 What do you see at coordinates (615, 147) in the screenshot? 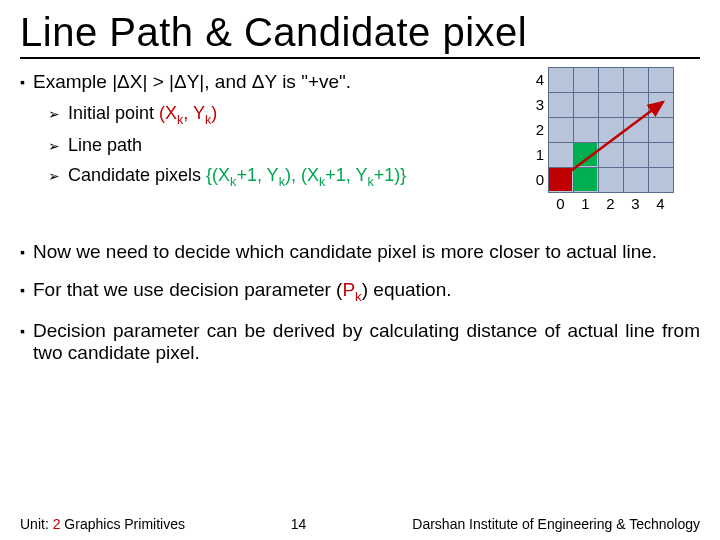
I see `grid-figure: 4 3 2 1 0` at bounding box center [615, 147].